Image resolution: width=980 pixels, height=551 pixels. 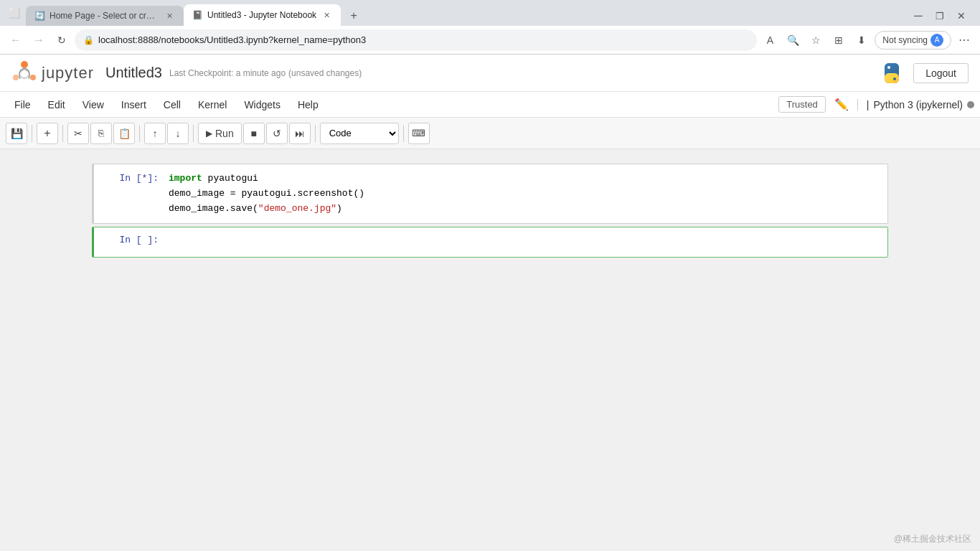 I want to click on jupyter-logo-icon, so click(x=24, y=73).